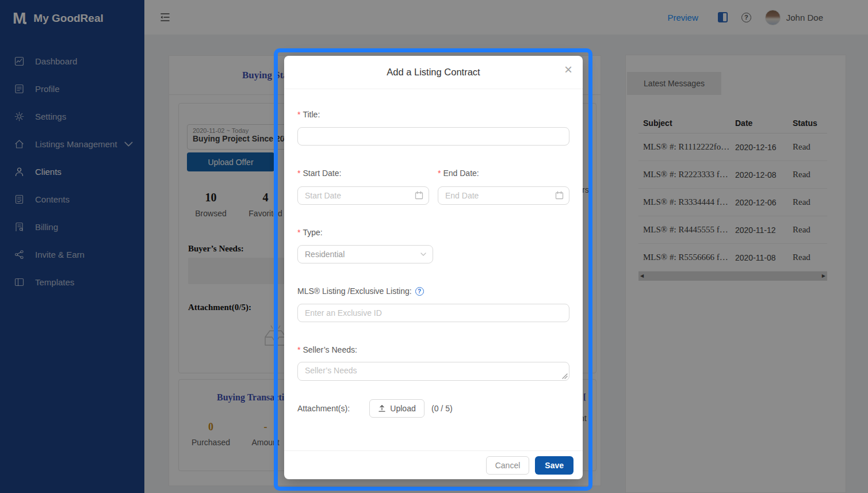  What do you see at coordinates (434, 313) in the screenshot?
I see `exclusive-id-input` at bounding box center [434, 313].